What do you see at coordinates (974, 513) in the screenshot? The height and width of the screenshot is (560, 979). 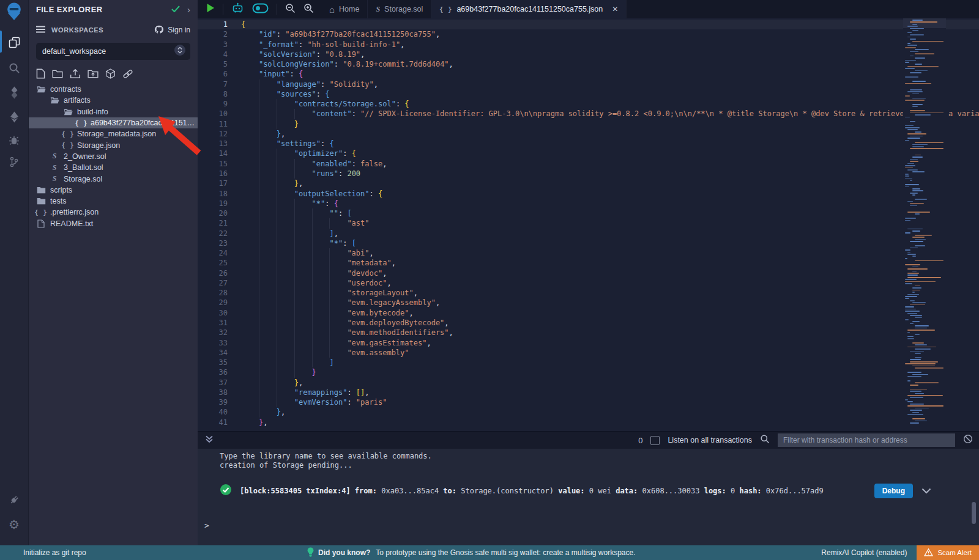 I see `terminal-scrollbar` at bounding box center [974, 513].